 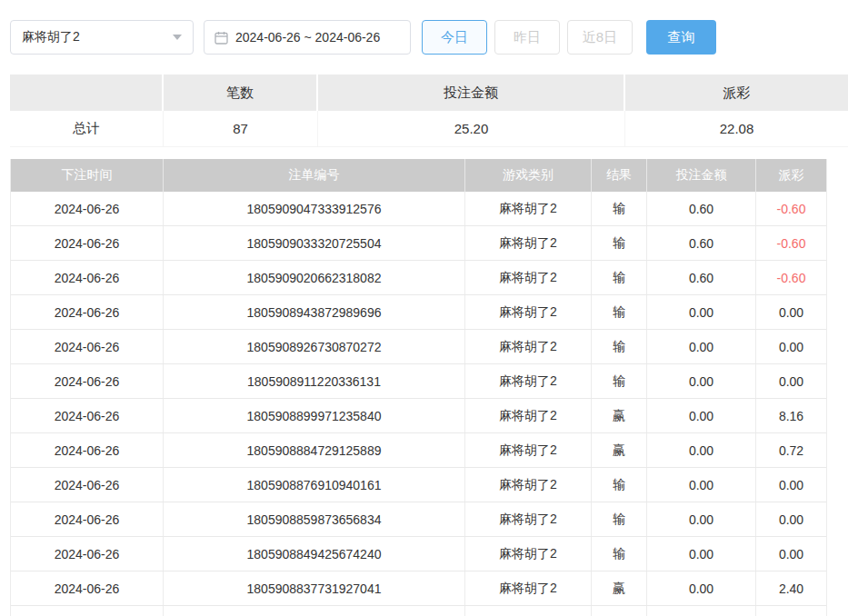 I want to click on table-row: 2024-06-261805908884729125889麻将胡了2赢0.000…, so click(x=418, y=451).